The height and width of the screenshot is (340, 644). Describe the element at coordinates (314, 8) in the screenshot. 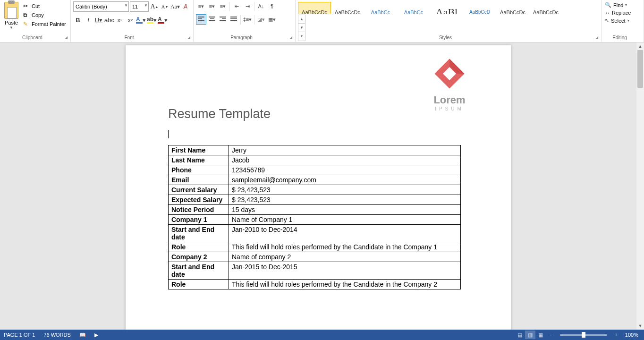

I see `style---normal: AaBbCcDc¶ Normal` at that location.